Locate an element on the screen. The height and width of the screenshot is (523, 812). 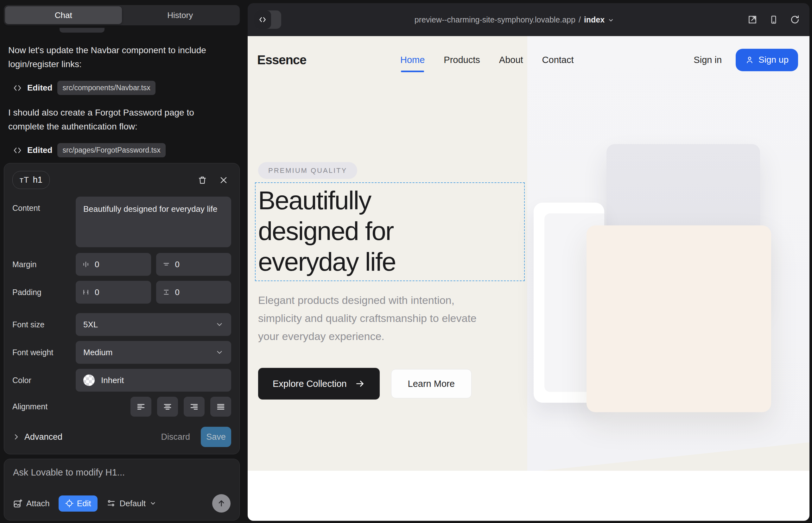
url-bar: preview--charming-site-symphony.lovable.… is located at coordinates (514, 20).